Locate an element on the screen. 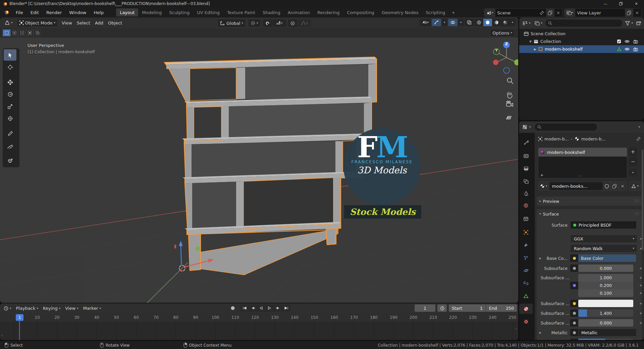 This screenshot has height=349, width=644. tab-collection-props is located at coordinates (526, 219).